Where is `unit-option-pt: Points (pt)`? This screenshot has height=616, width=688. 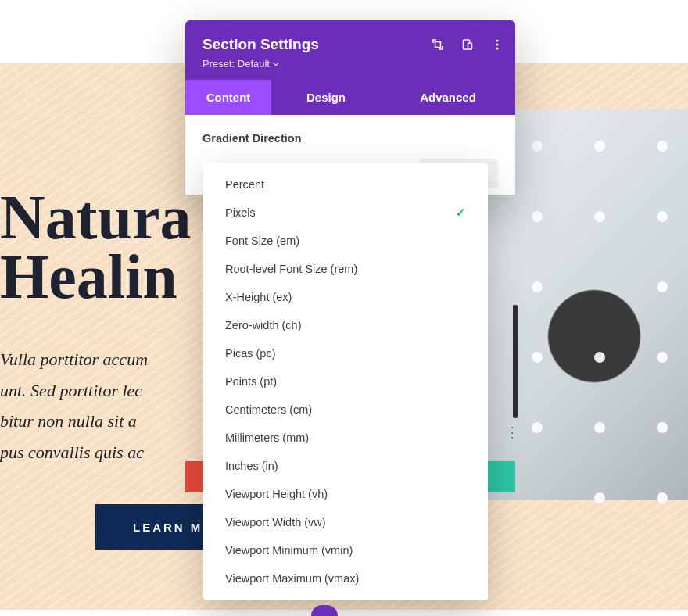
unit-option-pt: Points (pt) is located at coordinates (346, 381).